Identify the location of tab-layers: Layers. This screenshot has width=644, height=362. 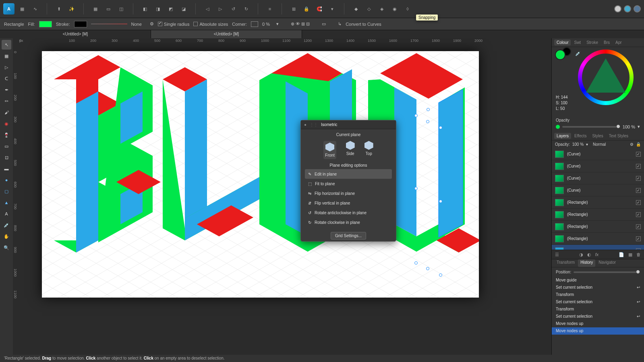
(563, 136).